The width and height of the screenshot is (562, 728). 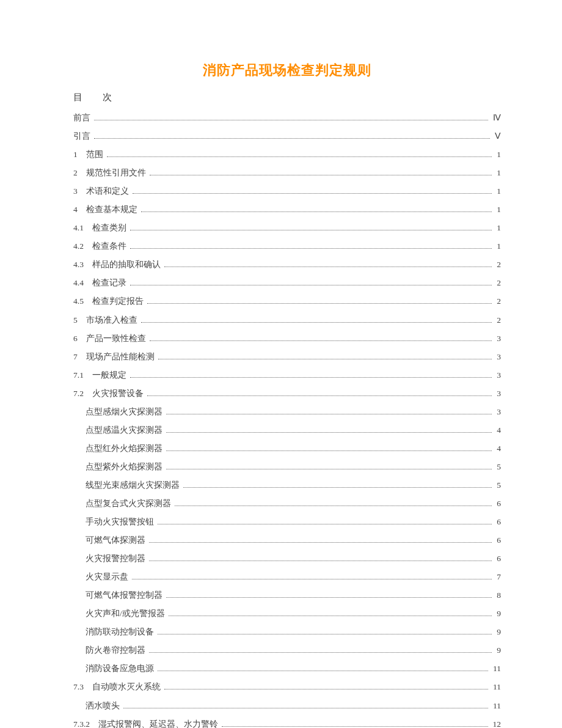 I want to click on toc-entry-label: 4 检查基本规定, so click(x=105, y=210).